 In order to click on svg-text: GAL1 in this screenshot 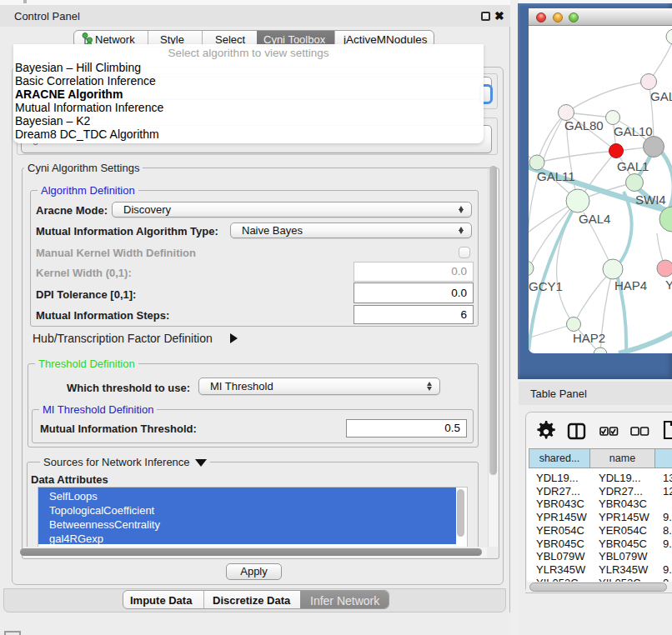, I will do `click(633, 167)`.